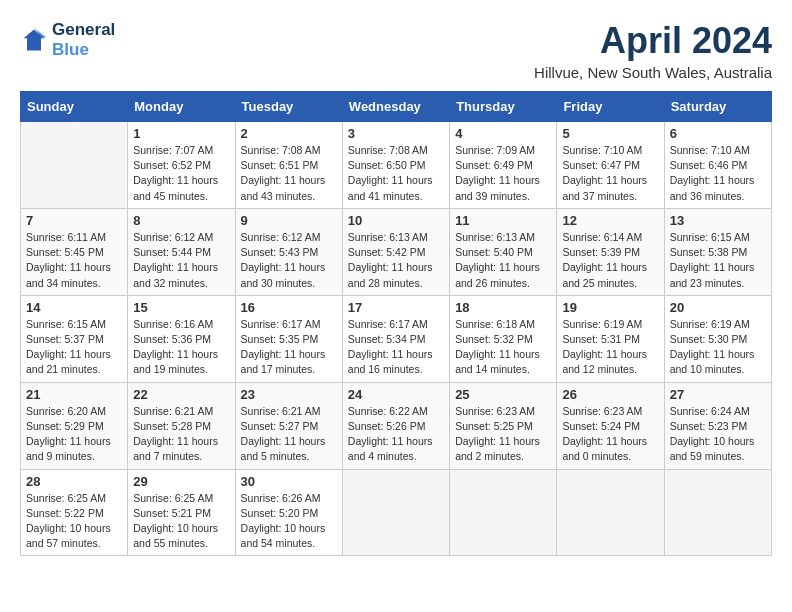  What do you see at coordinates (610, 426) in the screenshot?
I see `calendar-cell: 26Sunrise: 6:23 AMSunset: 5:24 PMDayligh…` at bounding box center [610, 426].